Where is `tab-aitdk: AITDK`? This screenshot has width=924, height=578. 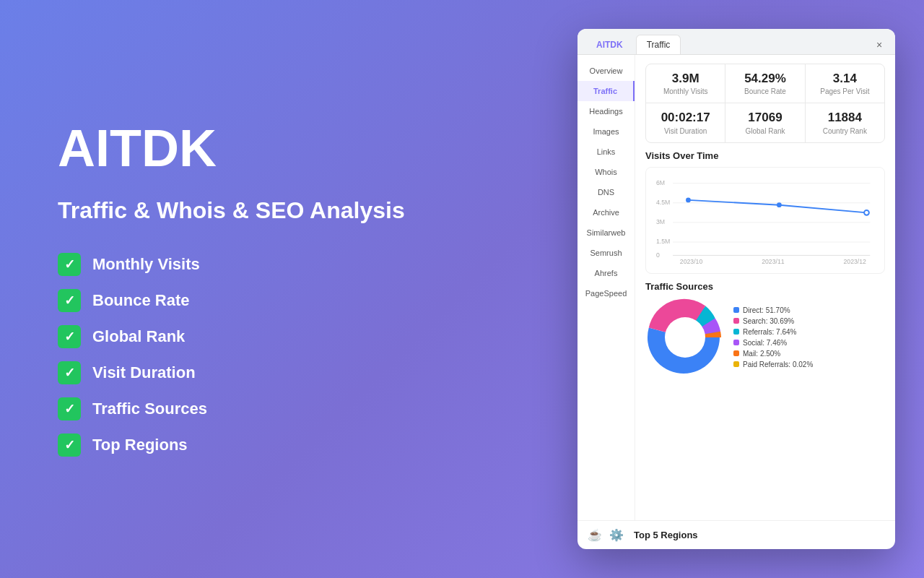
tab-aitdk: AITDK is located at coordinates (609, 45).